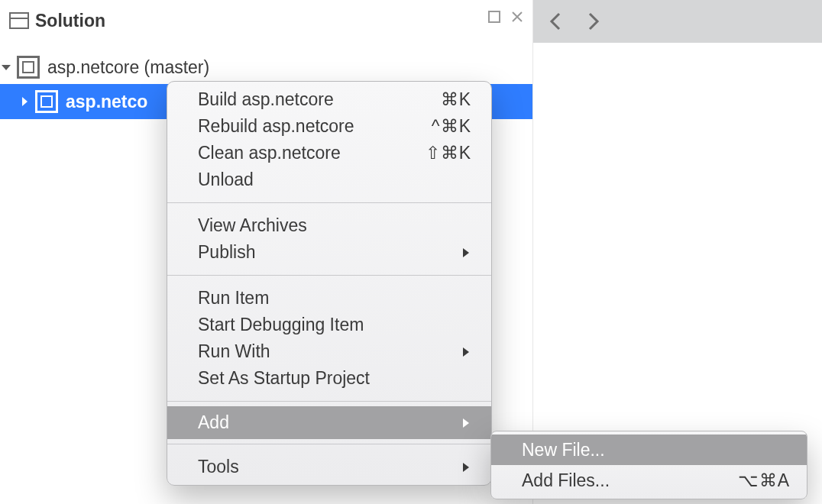  Describe the element at coordinates (329, 239) in the screenshot. I see `menu-group-view: View Archives Publish` at that location.